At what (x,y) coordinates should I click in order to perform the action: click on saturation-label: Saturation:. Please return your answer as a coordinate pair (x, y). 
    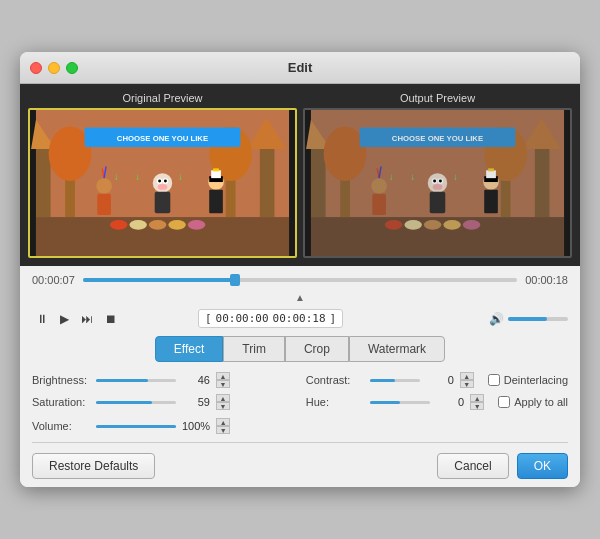
    Looking at the image, I should click on (61, 402).